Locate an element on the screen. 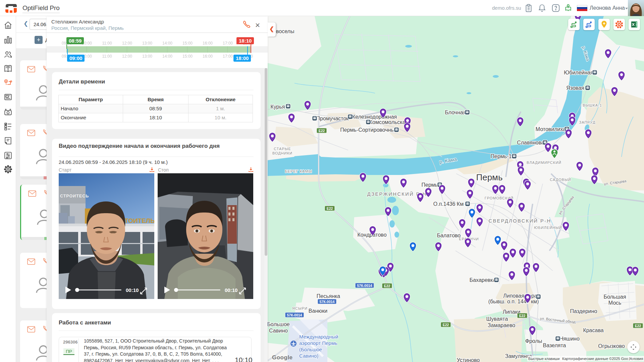 Image resolution: width=644 pixels, height=362 pixels. svg-text: Пермь-1 is located at coordinates (501, 156).